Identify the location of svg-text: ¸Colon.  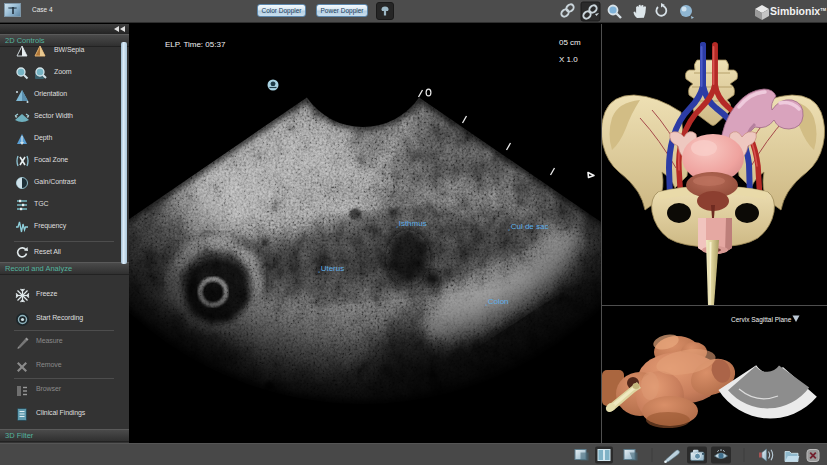
(497, 302).